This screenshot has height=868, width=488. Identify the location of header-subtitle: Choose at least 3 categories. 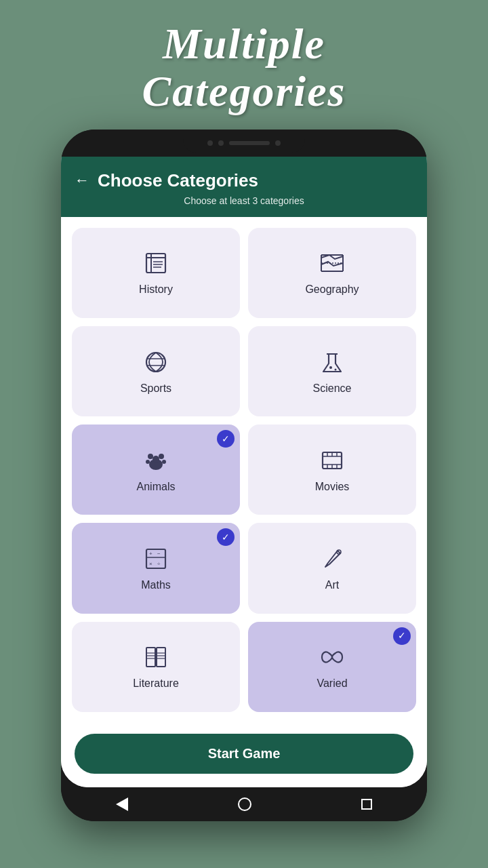
(244, 201).